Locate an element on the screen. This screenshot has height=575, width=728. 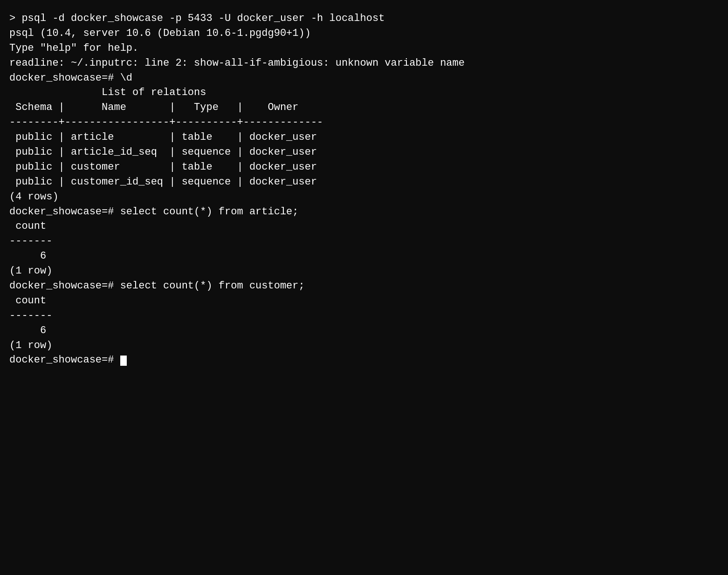
terminal-line: docker_showcase=# select count(*) from c… is located at coordinates (364, 286).